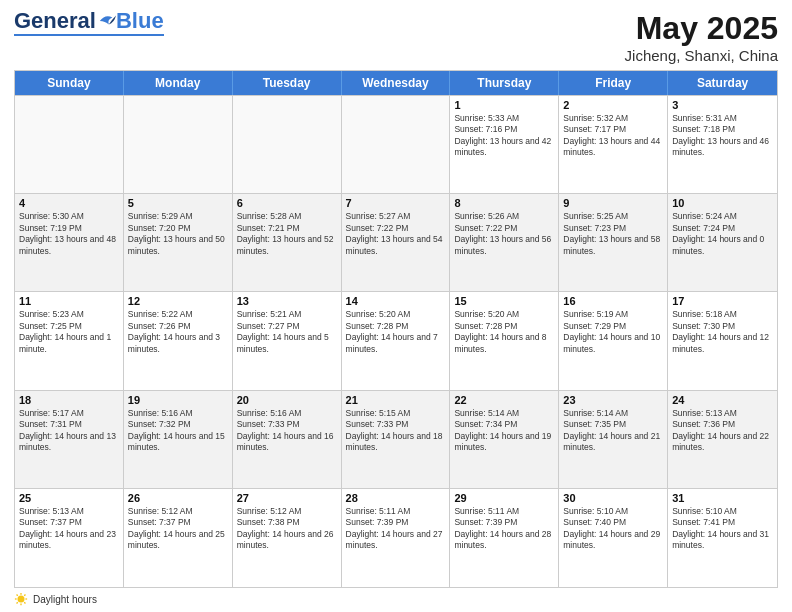 The width and height of the screenshot is (792, 612). What do you see at coordinates (69, 529) in the screenshot?
I see `day-detail: Sunrise: 5:13 AM Sunset: 7:37 PM Dayligh…` at bounding box center [69, 529].